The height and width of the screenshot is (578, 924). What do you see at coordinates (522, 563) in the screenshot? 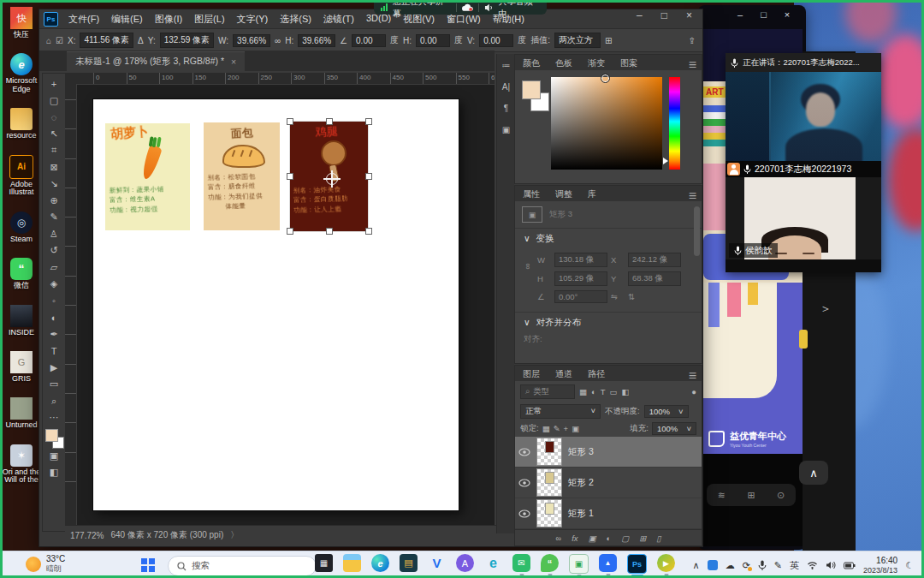
I see `taskbar-app-icon: ✉` at bounding box center [522, 563].